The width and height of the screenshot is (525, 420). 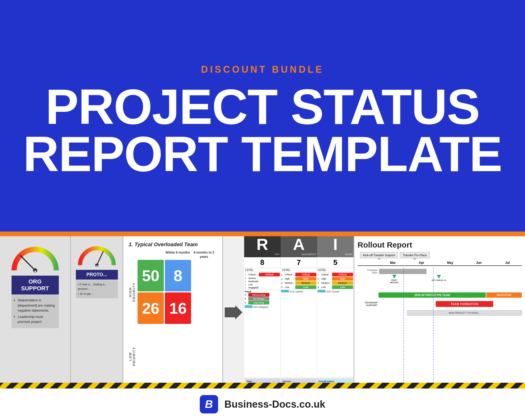 What do you see at coordinates (151, 276) in the screenshot?
I see `matrix-cell-1: 50` at bounding box center [151, 276].